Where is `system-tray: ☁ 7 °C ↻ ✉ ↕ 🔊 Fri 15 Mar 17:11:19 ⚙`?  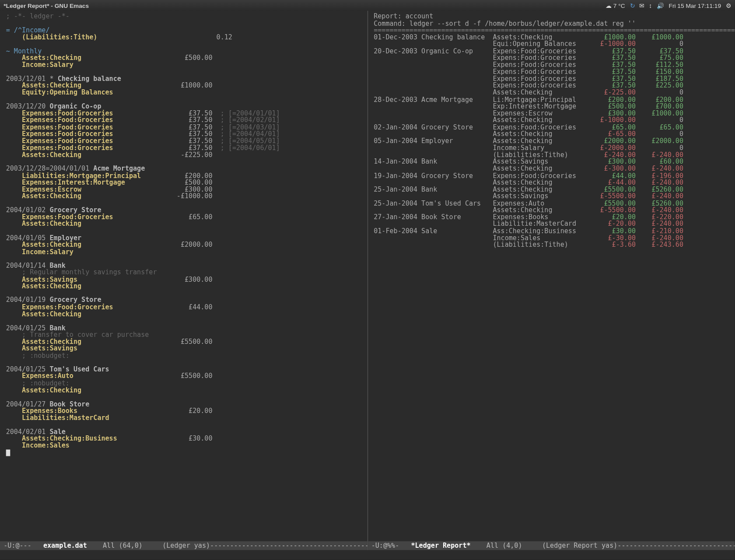
system-tray: ☁ 7 °C ↻ ✉ ↕ 🔊 Fri 15 Mar 17:11:19 ⚙ is located at coordinates (668, 5).